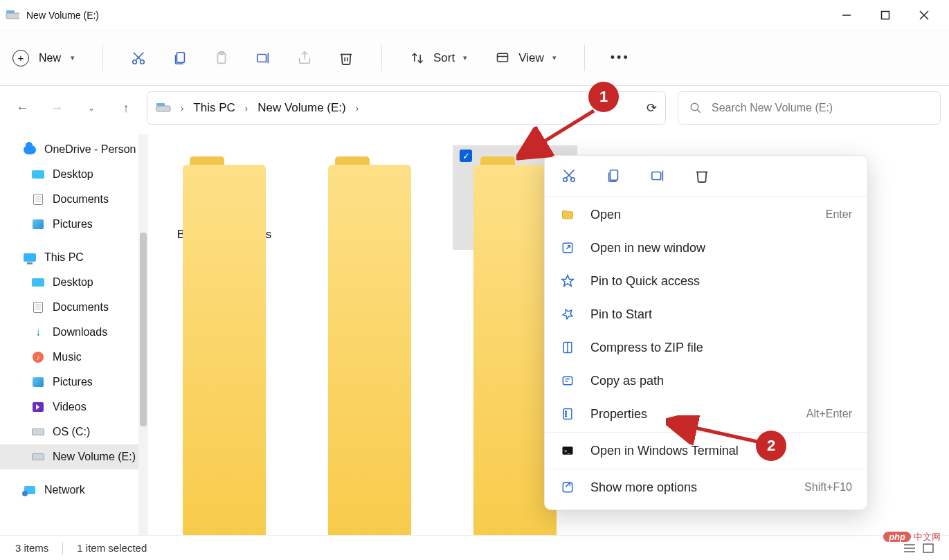 This screenshot has height=560, width=949. Describe the element at coordinates (74, 432) in the screenshot. I see `sidebar-item-os-c: OS (C:)` at that location.